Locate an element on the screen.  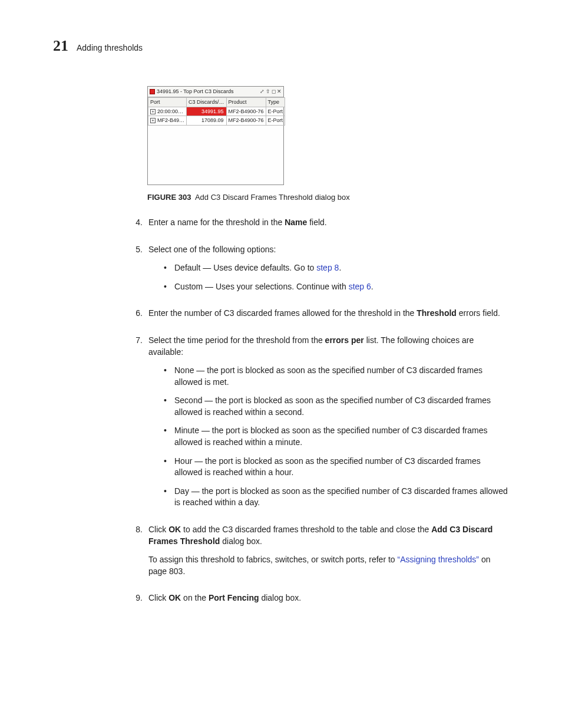
figure-empty-area is located at coordinates (216, 155).